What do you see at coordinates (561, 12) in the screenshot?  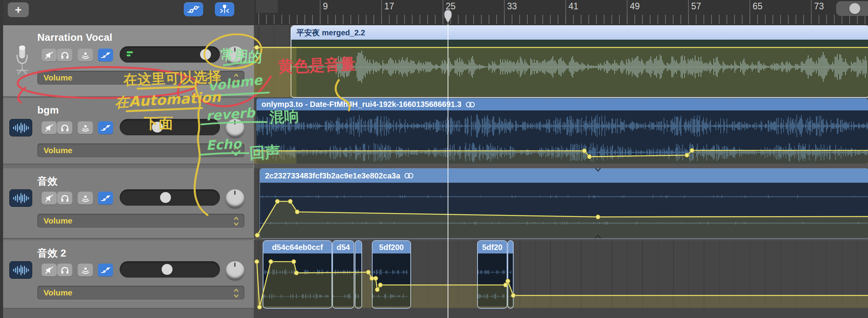 I see `bar-ruler: 191725334149576573` at bounding box center [561, 12].